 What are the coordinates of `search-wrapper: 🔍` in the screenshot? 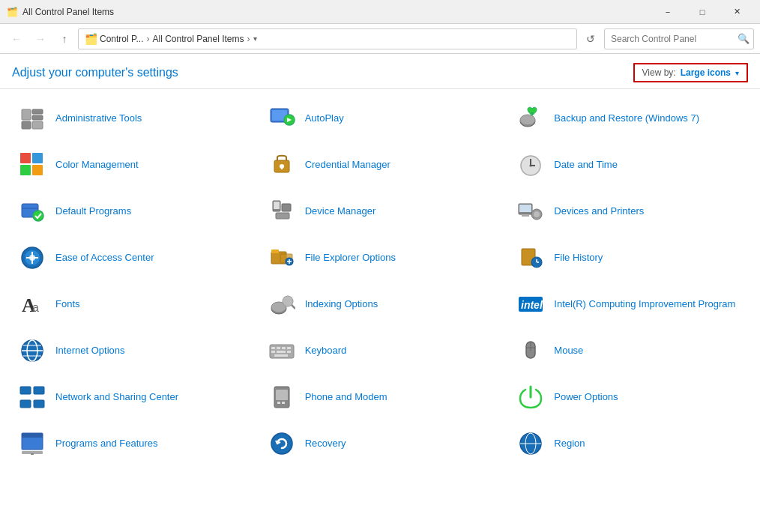 It's located at (679, 39).